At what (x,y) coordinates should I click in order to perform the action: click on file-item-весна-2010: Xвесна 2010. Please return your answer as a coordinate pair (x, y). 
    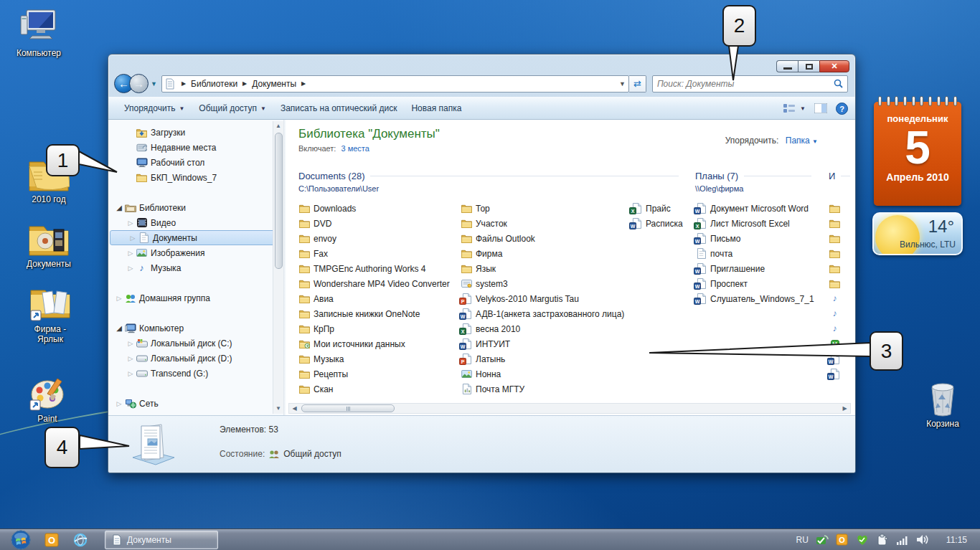
    Looking at the image, I should click on (544, 328).